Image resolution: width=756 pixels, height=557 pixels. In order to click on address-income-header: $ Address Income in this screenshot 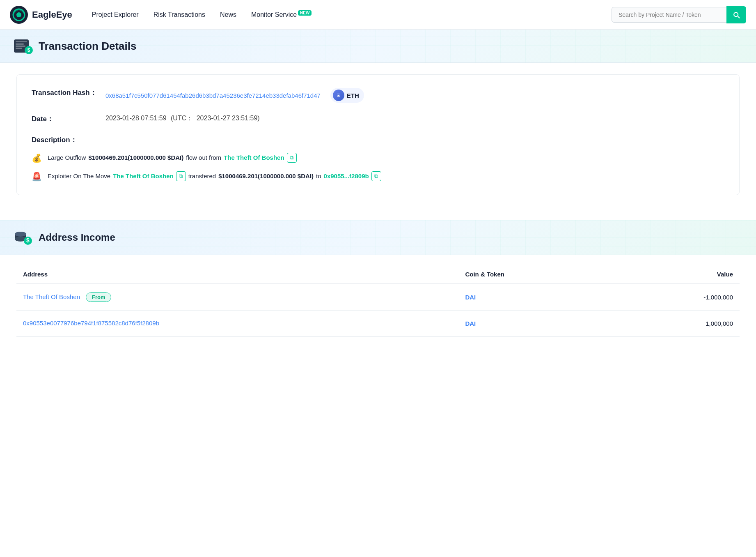, I will do `click(378, 237)`.